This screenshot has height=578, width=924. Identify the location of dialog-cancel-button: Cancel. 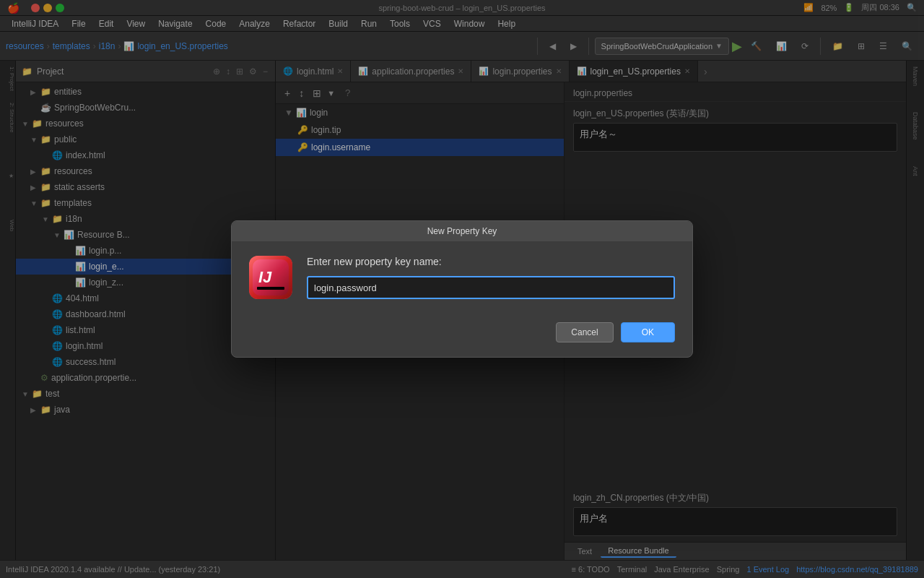
(585, 332).